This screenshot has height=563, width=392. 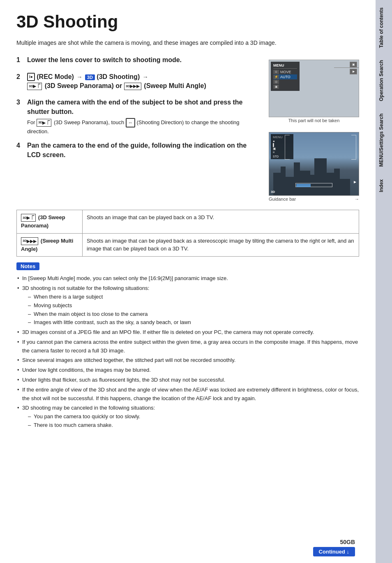 I want to click on 3d-menu-icon: ⚡, so click(x=276, y=77).